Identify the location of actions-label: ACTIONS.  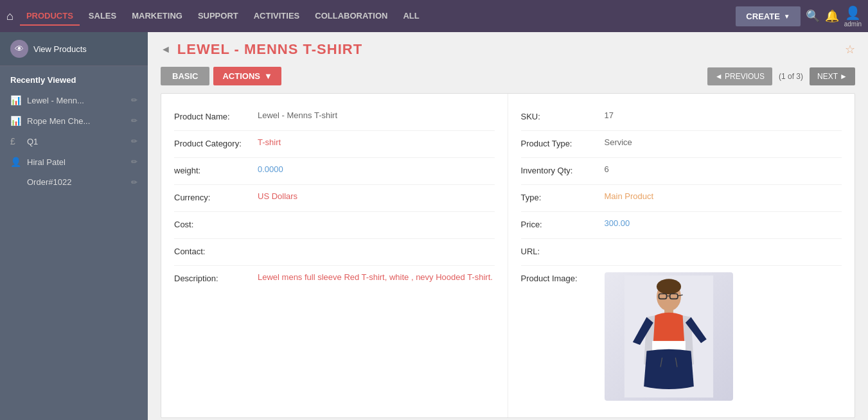
(242, 76).